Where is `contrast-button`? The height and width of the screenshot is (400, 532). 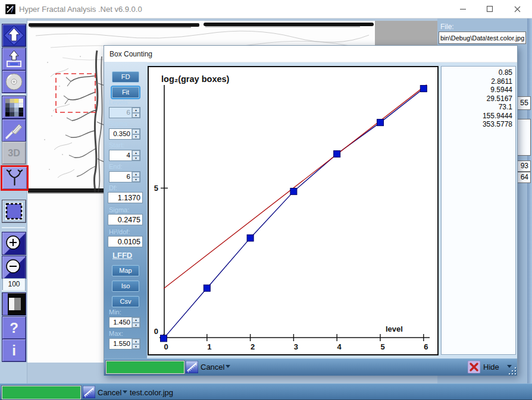 contrast-button is located at coordinates (14, 304).